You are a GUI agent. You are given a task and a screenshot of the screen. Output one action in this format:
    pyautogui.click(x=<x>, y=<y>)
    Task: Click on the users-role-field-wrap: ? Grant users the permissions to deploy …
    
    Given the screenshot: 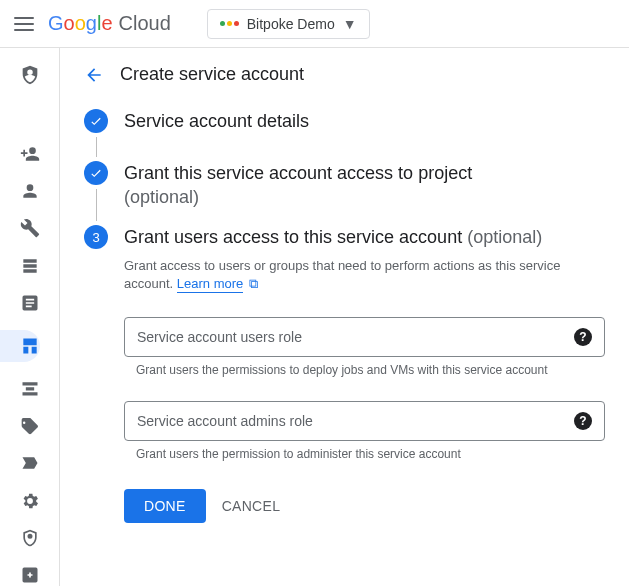 What is the action you would take?
    pyautogui.click(x=364, y=347)
    